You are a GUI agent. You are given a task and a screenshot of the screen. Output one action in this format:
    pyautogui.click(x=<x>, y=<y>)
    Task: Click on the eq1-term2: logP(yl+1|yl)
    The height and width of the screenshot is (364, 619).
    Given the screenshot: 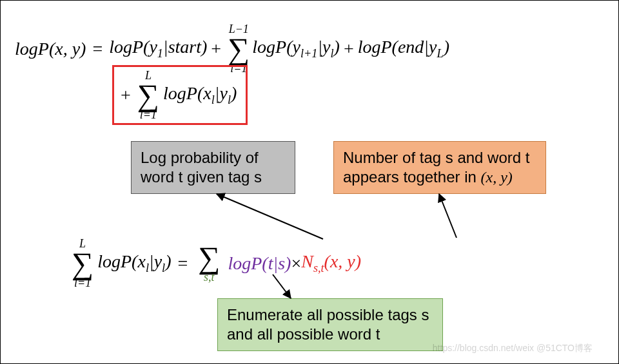 What is the action you would take?
    pyautogui.click(x=296, y=49)
    